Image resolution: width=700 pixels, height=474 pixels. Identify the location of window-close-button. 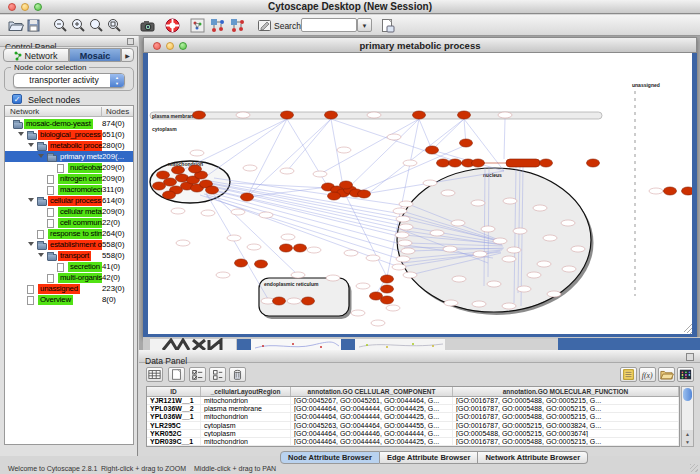
(157, 46).